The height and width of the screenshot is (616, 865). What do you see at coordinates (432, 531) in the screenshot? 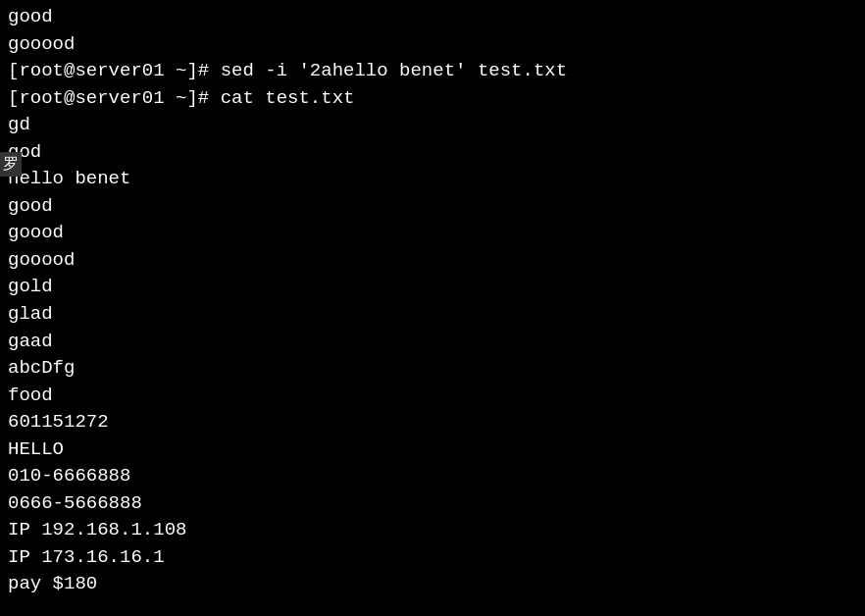
I see `line-20: IP 192.168.1.108` at bounding box center [432, 531].